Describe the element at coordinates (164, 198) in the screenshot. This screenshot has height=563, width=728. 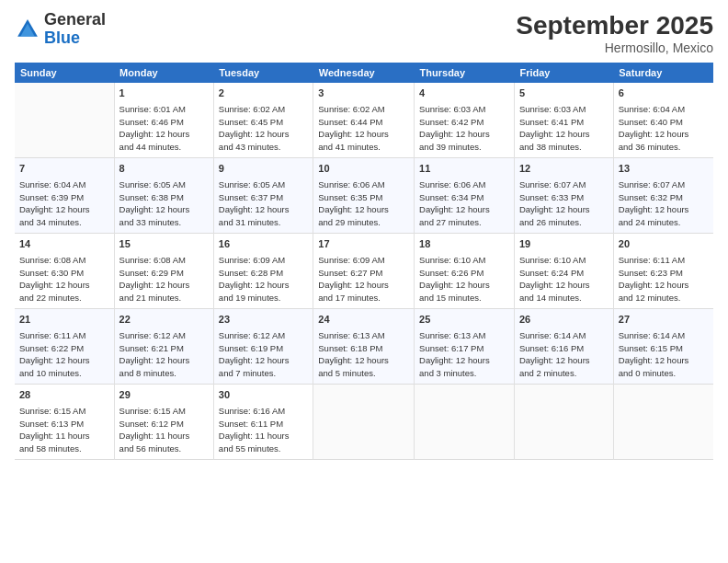
I see `cell-info: Sunset: 6:38 PM` at that location.